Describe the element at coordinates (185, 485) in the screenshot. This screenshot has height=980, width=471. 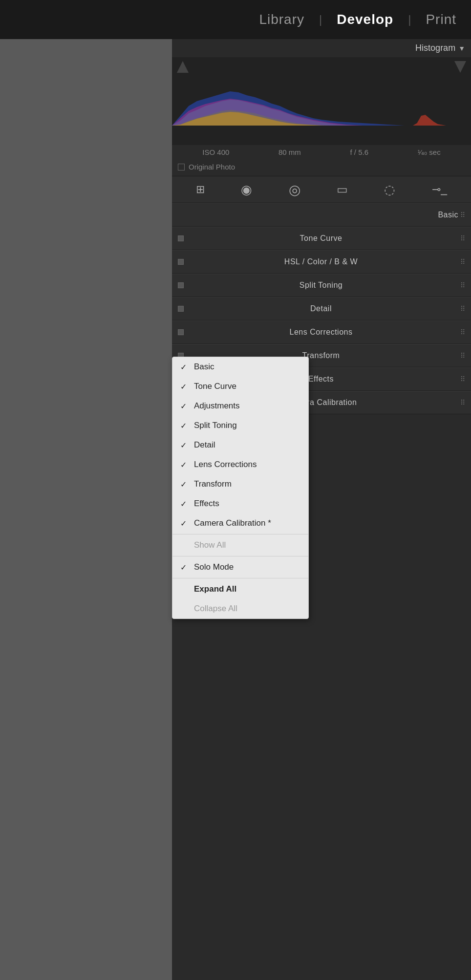
I see `check-transform: ✓` at that location.